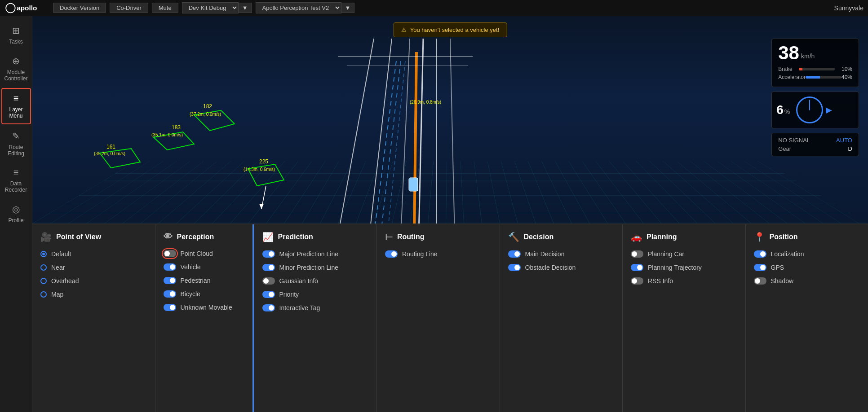  I want to click on logo: apollo, so click(22, 8).